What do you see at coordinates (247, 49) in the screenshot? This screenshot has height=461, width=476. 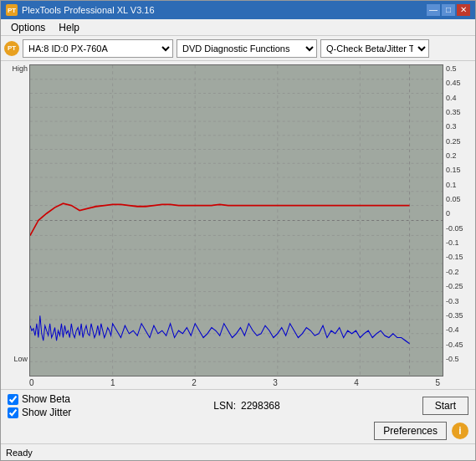 I see `function-select: DVD Diagnostic Functions` at bounding box center [247, 49].